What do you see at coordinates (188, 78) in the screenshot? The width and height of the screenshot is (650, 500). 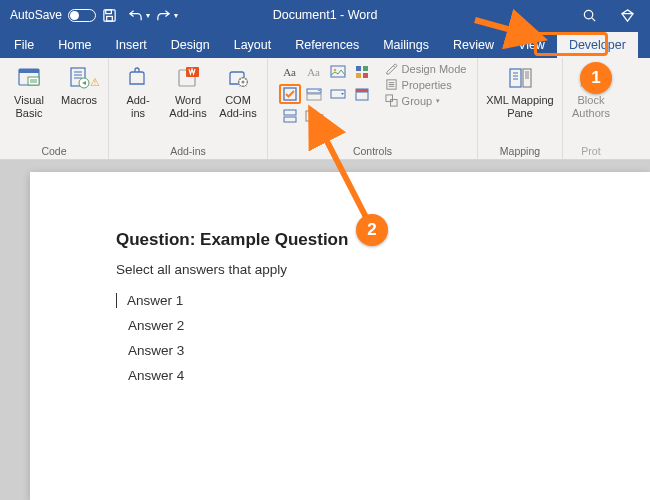 I see `word-addins-icon` at bounding box center [188, 78].